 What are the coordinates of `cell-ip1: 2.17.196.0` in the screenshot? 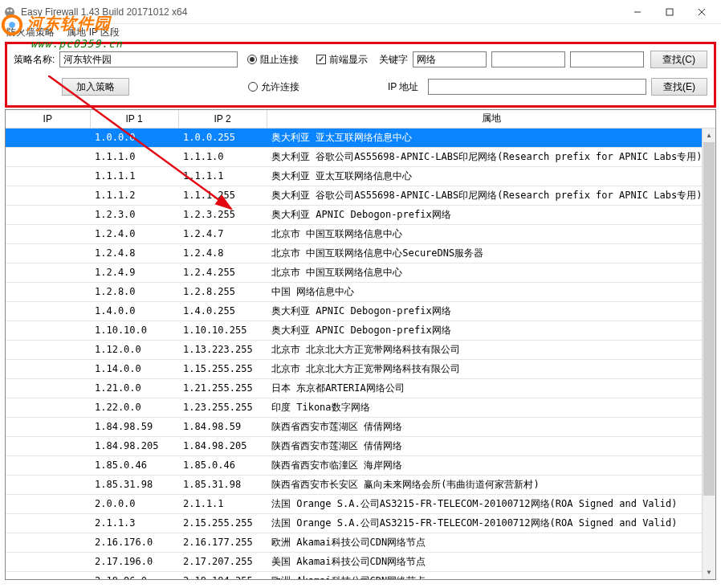 It's located at (134, 561).